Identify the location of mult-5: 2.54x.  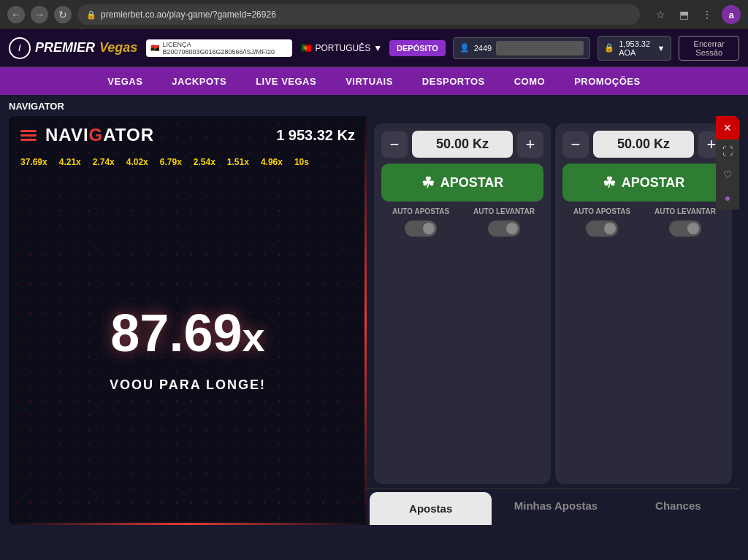
(205, 162).